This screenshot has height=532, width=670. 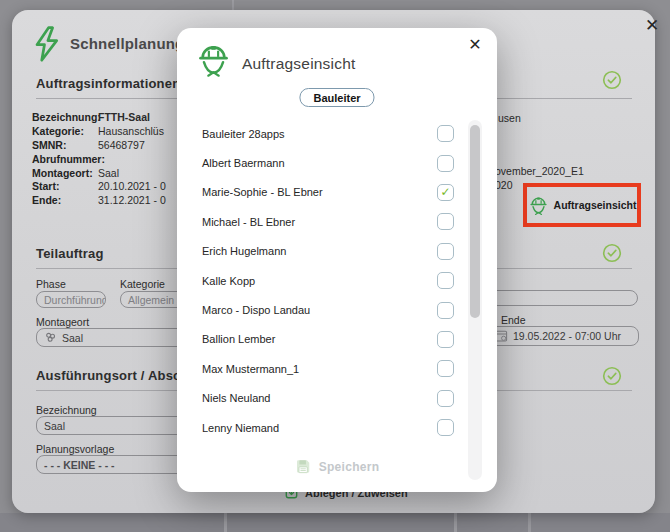 I want to click on bezeichnung-label: Bezeichnung, so click(x=66, y=410).